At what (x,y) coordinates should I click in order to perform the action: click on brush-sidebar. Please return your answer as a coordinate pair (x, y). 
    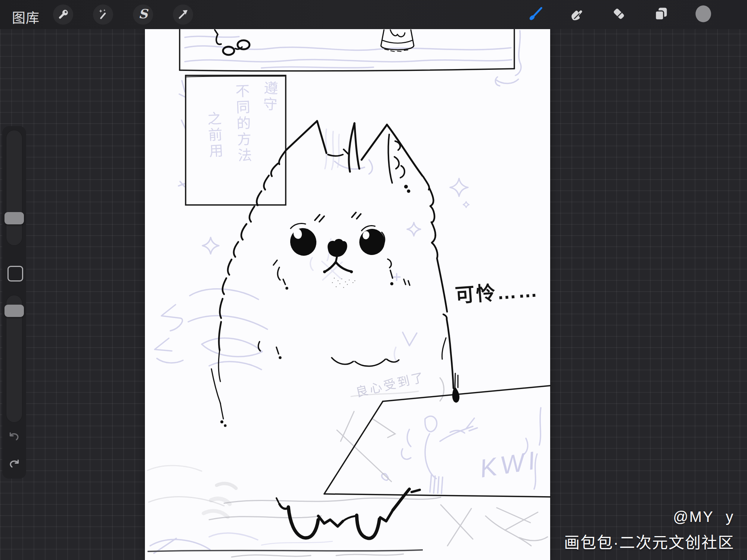
    Looking at the image, I should click on (14, 302).